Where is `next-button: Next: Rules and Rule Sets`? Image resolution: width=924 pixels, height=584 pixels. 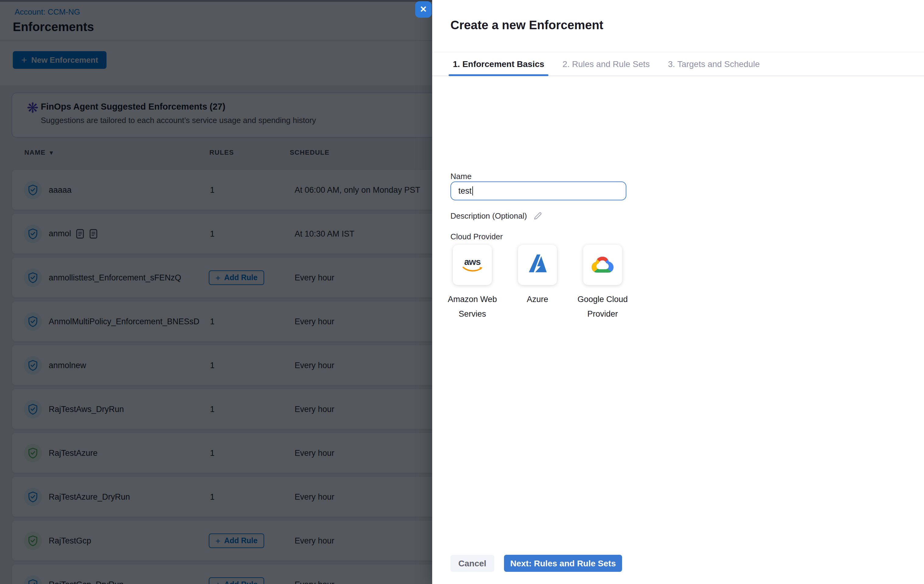 next-button: Next: Rules and Rule Sets is located at coordinates (563, 563).